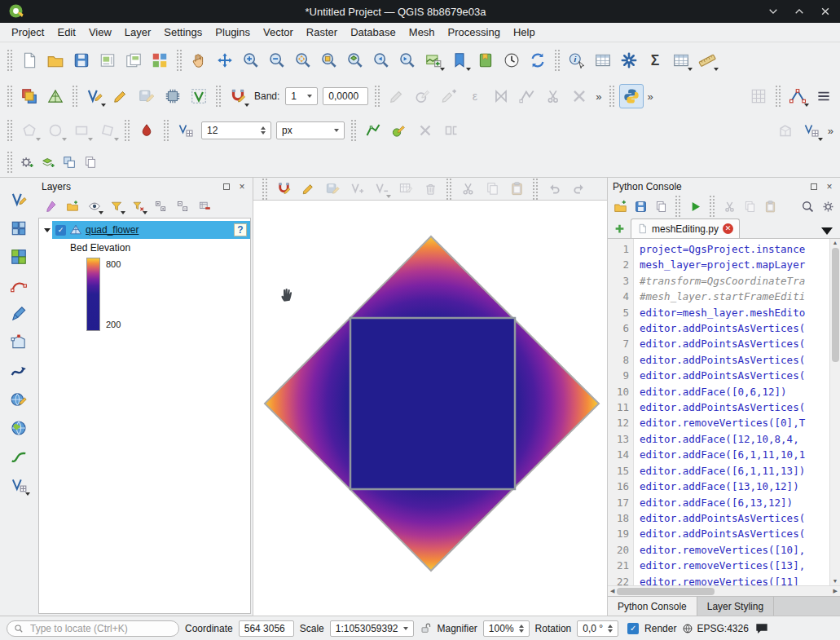  What do you see at coordinates (60, 230) in the screenshot?
I see `layer-visibility-checkbox` at bounding box center [60, 230].